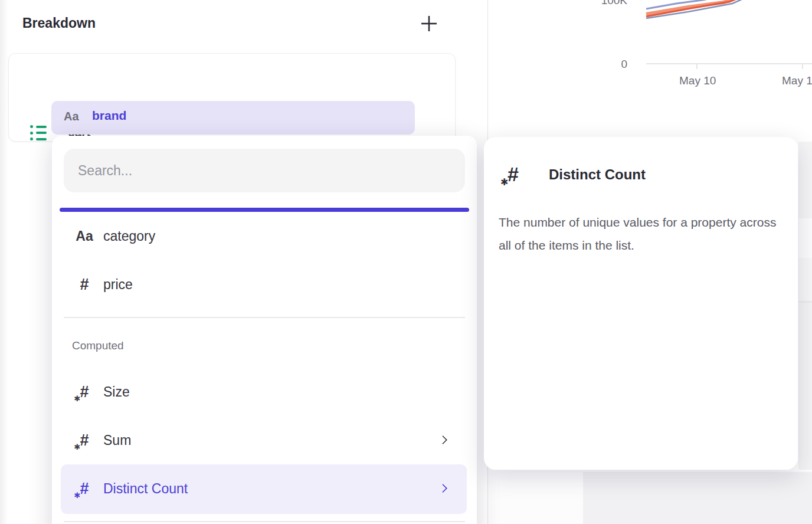 The width and height of the screenshot is (812, 524). What do you see at coordinates (117, 392) in the screenshot?
I see `computed-option-label: Size` at bounding box center [117, 392].